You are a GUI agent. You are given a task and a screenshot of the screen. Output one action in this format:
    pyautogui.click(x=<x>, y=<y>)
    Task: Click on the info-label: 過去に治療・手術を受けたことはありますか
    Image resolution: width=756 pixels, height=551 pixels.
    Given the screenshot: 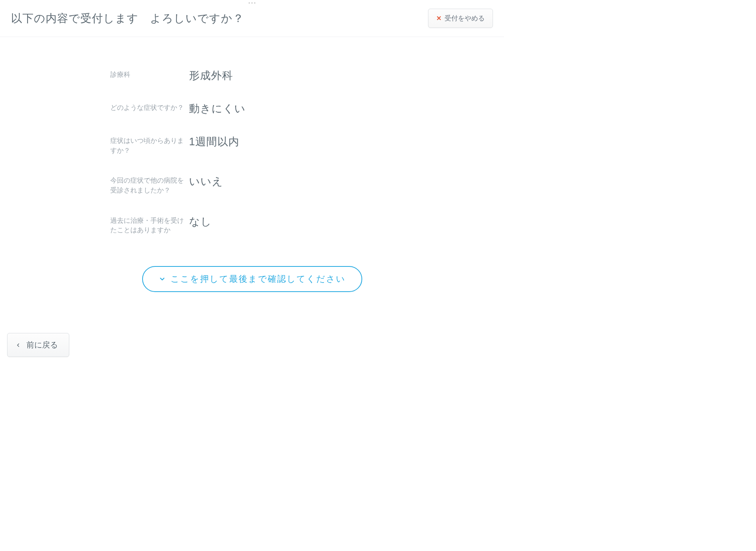 What is the action you would take?
    pyautogui.click(x=150, y=225)
    